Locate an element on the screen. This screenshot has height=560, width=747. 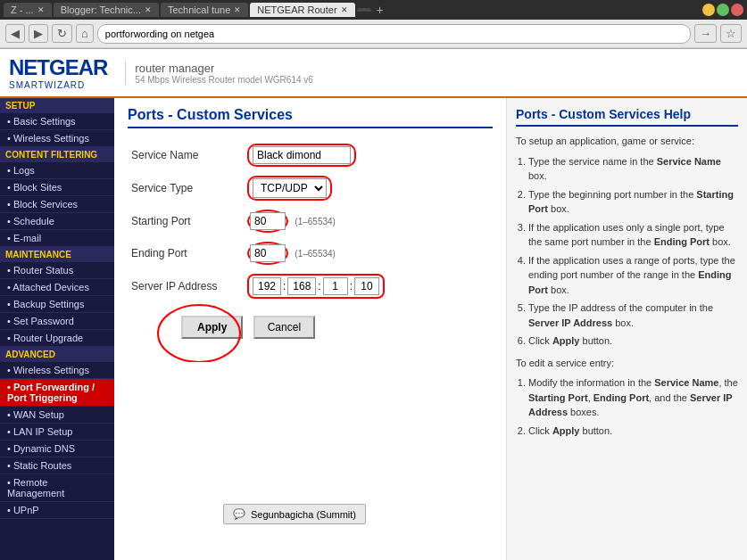
tab-empty is located at coordinates (364, 10).